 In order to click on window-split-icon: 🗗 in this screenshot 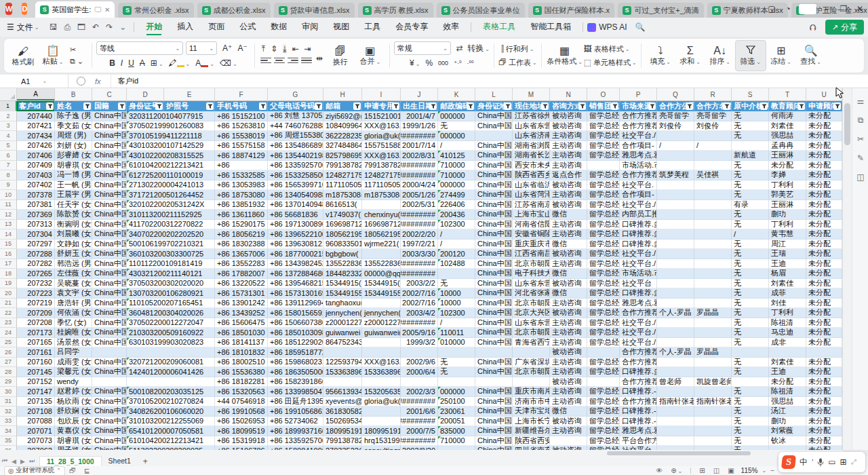, I will do `click(73, 471)`.